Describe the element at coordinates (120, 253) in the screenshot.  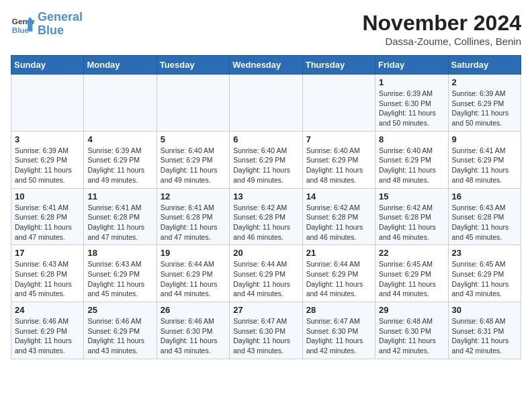
I see `day-number: 18` at that location.